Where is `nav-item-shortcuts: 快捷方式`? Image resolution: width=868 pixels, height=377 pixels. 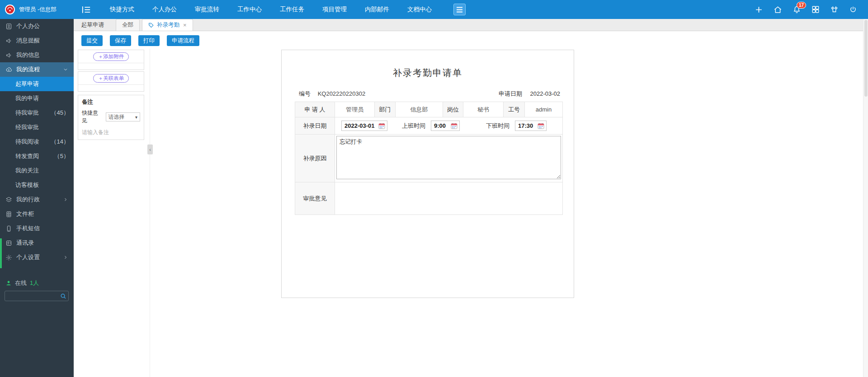
nav-item-shortcuts: 快捷方式 is located at coordinates (122, 9).